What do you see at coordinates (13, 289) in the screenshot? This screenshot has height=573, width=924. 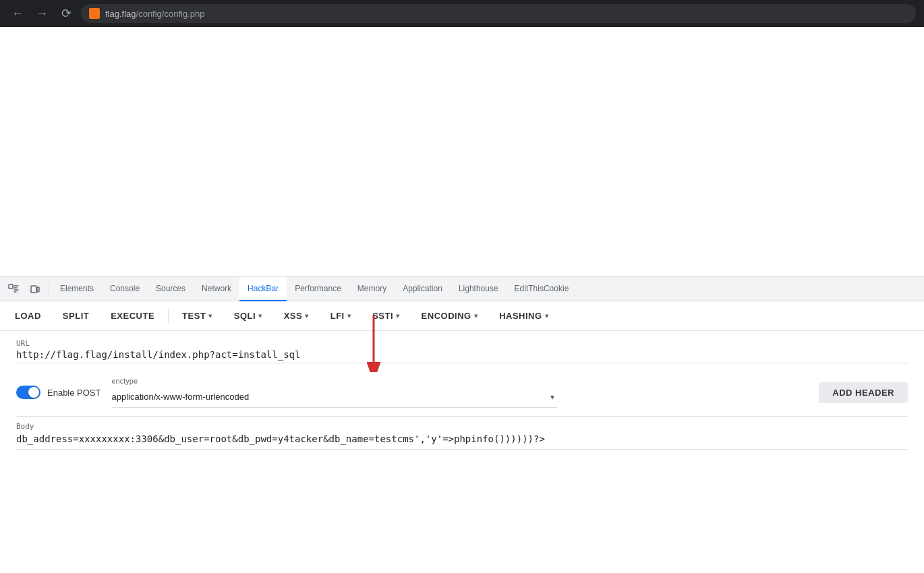 I see `inspect-icon` at bounding box center [13, 289].